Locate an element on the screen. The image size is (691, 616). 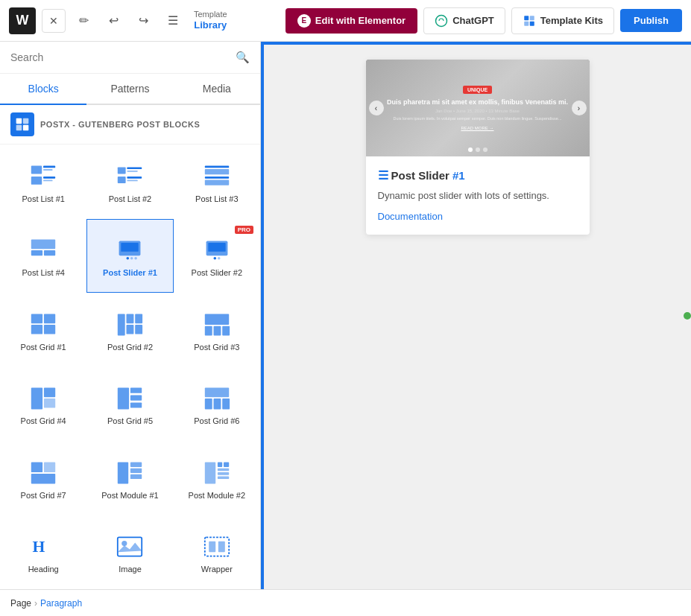
block-label: Post List #2 is located at coordinates (130, 199).